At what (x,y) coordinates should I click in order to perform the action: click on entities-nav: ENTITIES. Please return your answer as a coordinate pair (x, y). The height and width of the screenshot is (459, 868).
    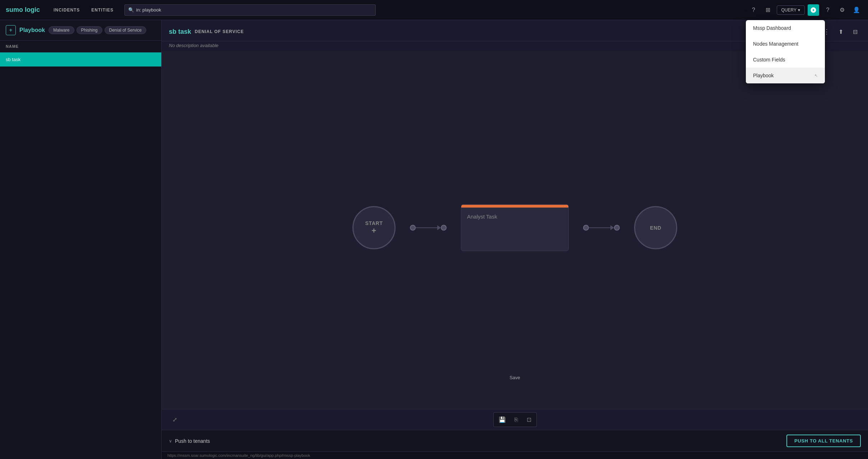
    Looking at the image, I should click on (102, 10).